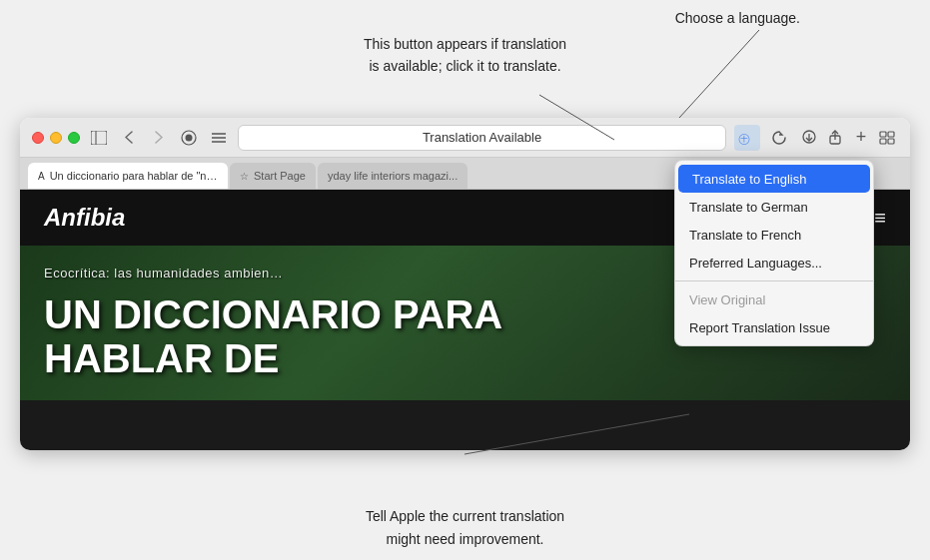 The height and width of the screenshot is (560, 930). I want to click on translate-button: ㊉, so click(747, 138).